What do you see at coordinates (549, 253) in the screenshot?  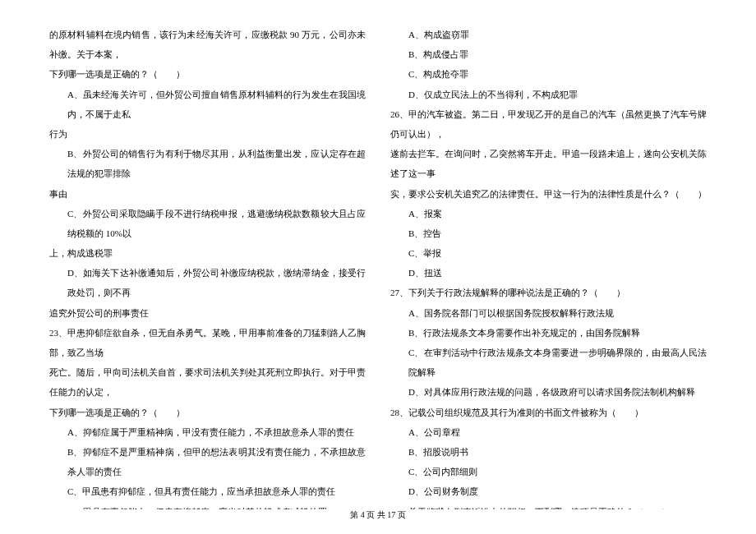 I see `q26-option-c: C、举报` at bounding box center [549, 253].